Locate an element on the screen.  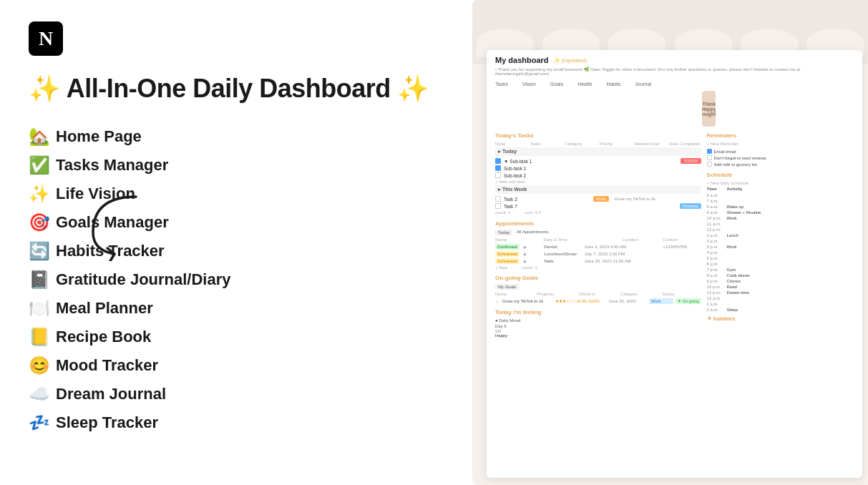
sched-time-2: 8 a.m. is located at coordinates (716, 207).